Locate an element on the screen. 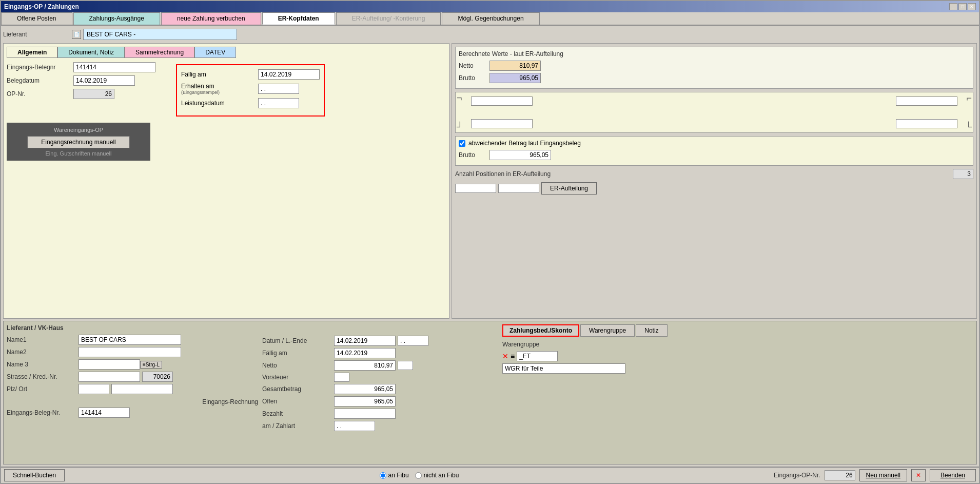  belegdatum-row: Belegdatum is located at coordinates (81, 81).